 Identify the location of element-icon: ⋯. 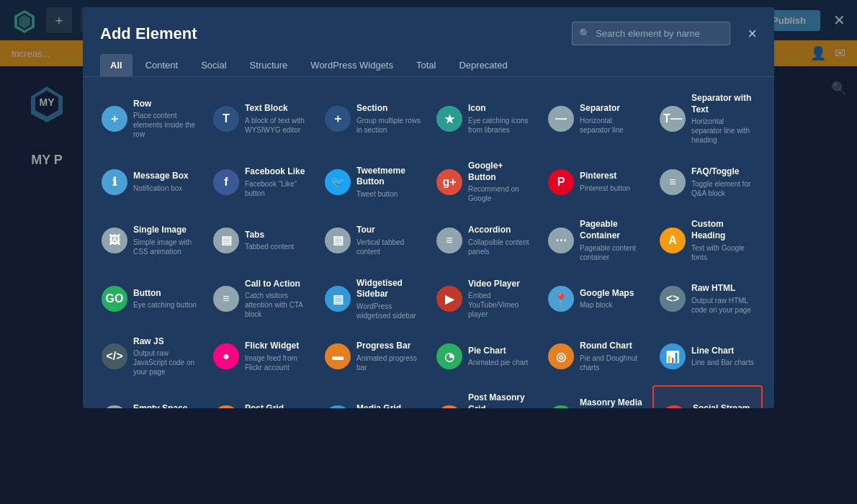
(561, 240).